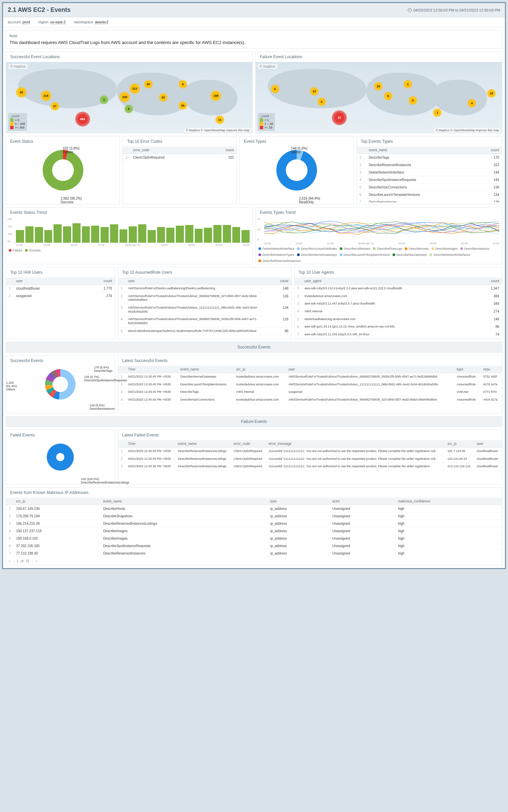 The height and width of the screenshot is (812, 508). Describe the element at coordinates (454, 10) in the screenshot. I see `time-range: 04/20/2023 12:50:03 PM to 04/21/2023 12:…` at that location.